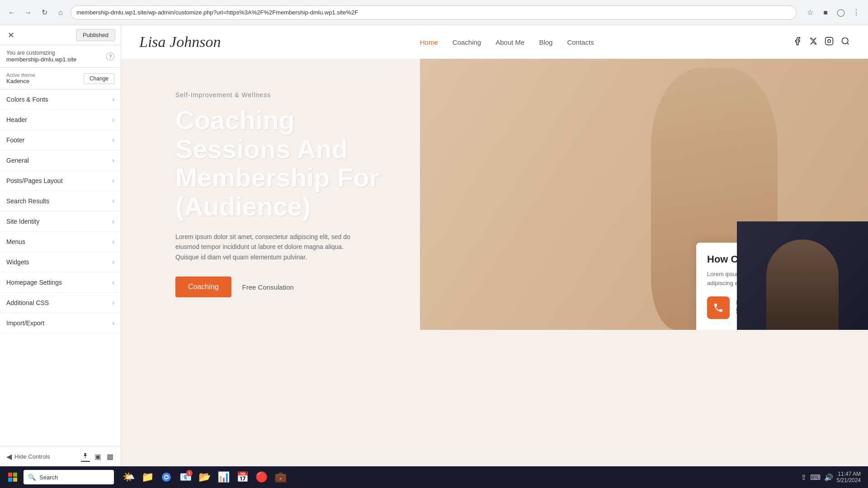  I want to click on menu-item-label: Additional CSS, so click(28, 303).